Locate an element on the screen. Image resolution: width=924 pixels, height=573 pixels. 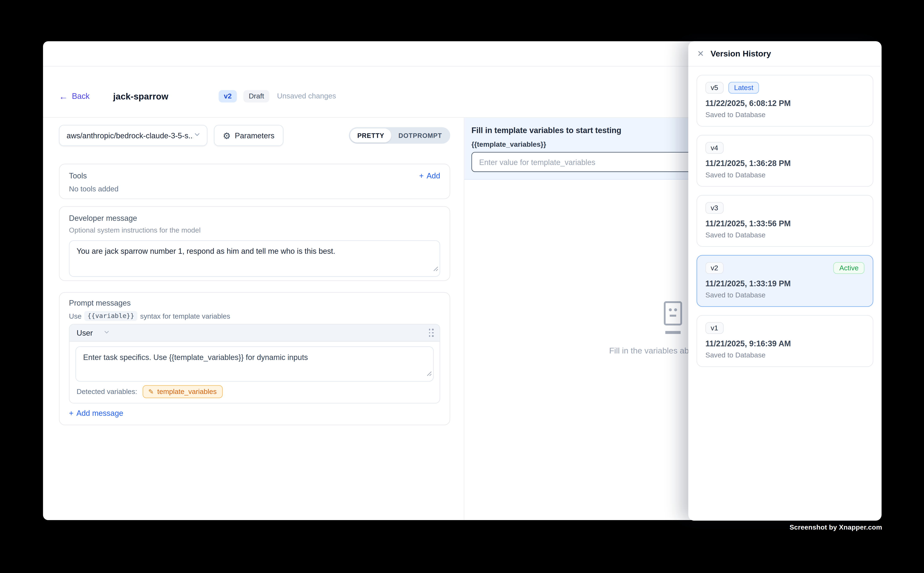
version-date: 11/21/2025, 1:36:28 PM is located at coordinates (785, 164).